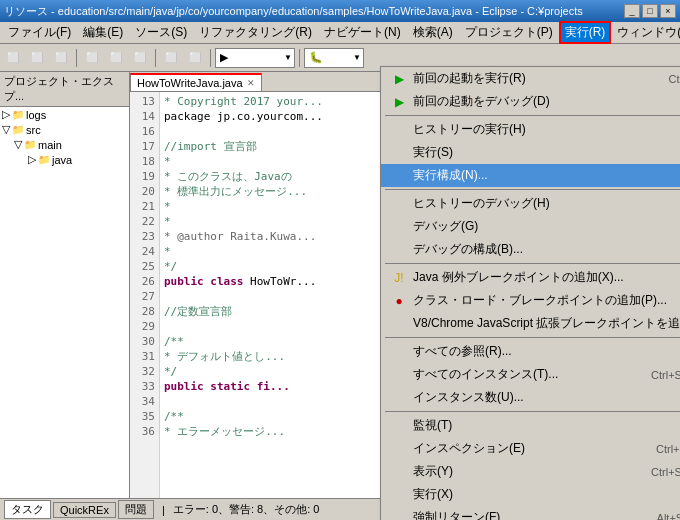 This screenshot has height=520, width=680. What do you see at coordinates (530, 278) in the screenshot?
I see `menu-java-bp: J! Java 例外ブレークポイントの追加(X)...` at bounding box center [530, 278].